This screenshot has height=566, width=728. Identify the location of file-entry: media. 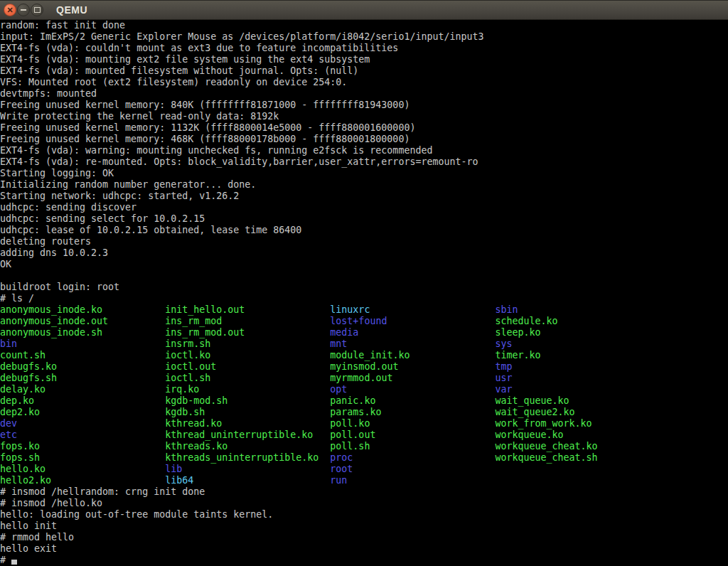
(412, 333).